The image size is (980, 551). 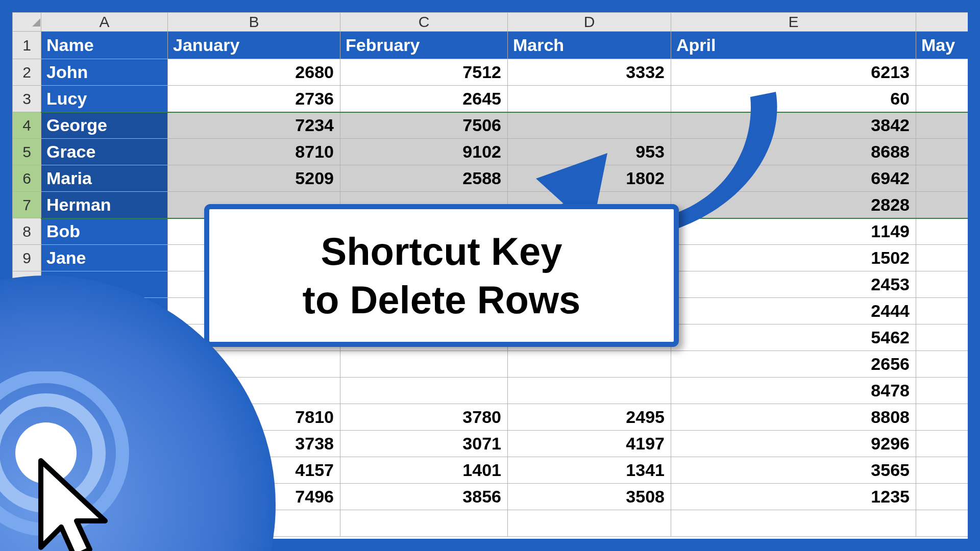 I want to click on header-cell-A: Name, so click(x=105, y=45).